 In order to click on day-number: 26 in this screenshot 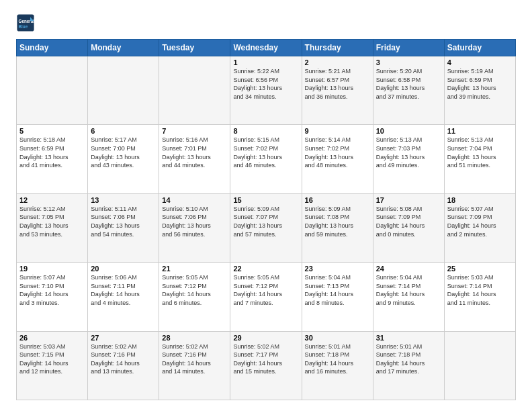, I will do `click(52, 338)`.